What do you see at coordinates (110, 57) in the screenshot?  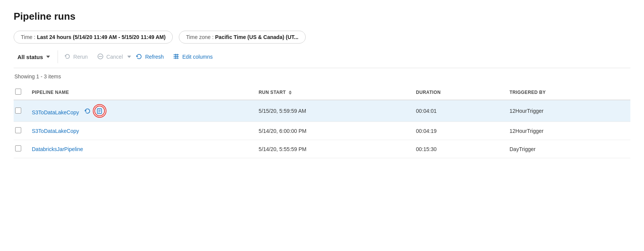 I see `cancel-button: Cancel` at bounding box center [110, 57].